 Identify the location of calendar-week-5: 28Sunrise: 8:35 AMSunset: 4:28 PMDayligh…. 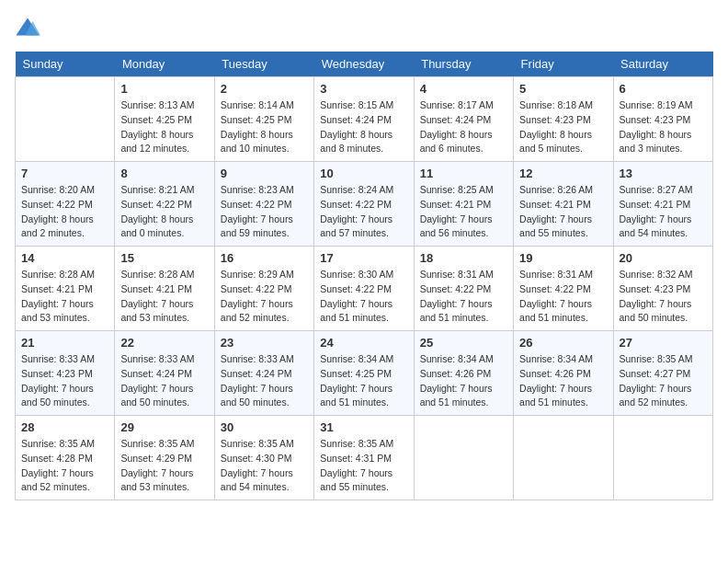
(364, 458).